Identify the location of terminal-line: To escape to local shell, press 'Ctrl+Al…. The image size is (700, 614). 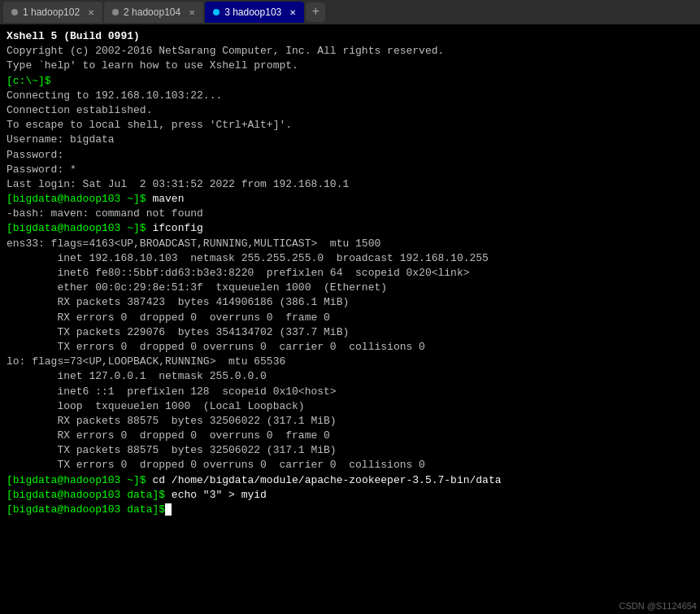
(350, 125).